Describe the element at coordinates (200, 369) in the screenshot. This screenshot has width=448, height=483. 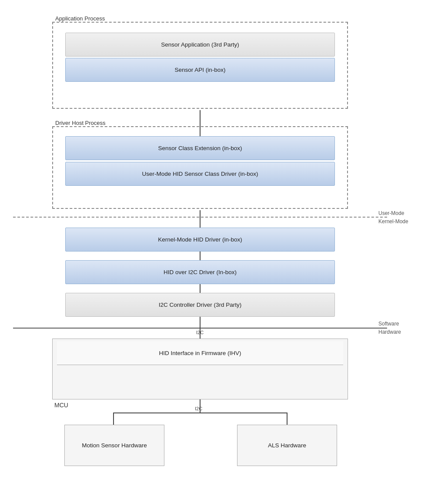
I see `mcu-box: HID Interface in Firmware (IHV)` at that location.